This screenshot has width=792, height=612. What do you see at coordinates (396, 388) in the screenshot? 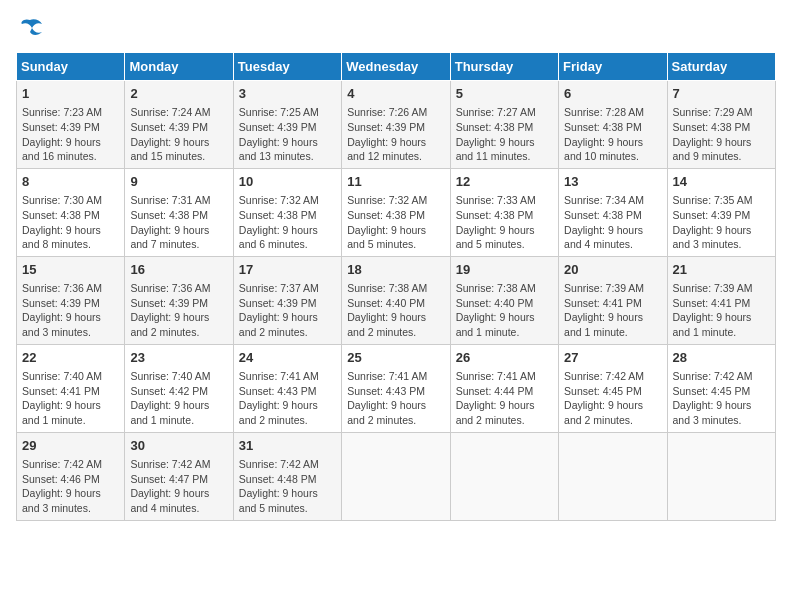
I see `calendar-week-row: 22Sunrise: 7:40 AM Sunset: 4:41 PM Dayli…` at bounding box center [396, 388].